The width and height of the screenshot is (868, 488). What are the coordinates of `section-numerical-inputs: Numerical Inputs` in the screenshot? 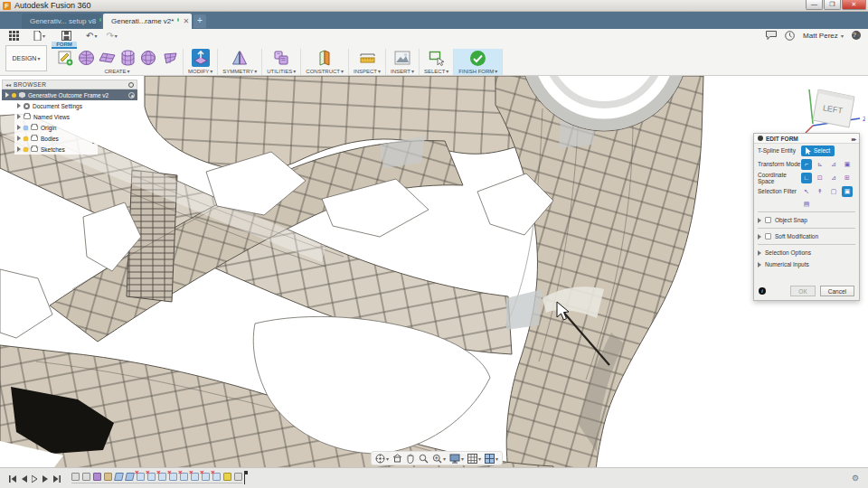 It's located at (807, 264).